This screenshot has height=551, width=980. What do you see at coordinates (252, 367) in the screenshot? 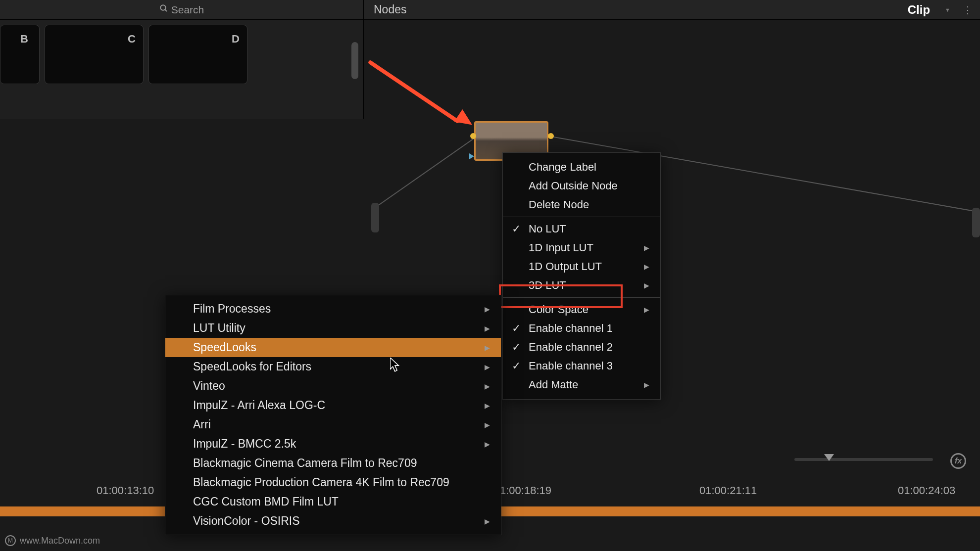
I see `menu-label: SpeedLooks for Editors` at bounding box center [252, 367].